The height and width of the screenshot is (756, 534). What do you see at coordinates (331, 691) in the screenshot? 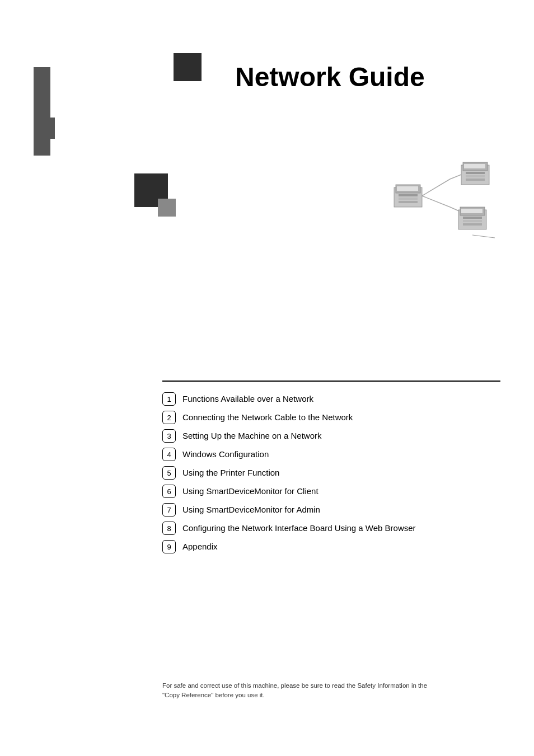
I see `footer-note: For safe and correct use of this machine…` at bounding box center [331, 691].